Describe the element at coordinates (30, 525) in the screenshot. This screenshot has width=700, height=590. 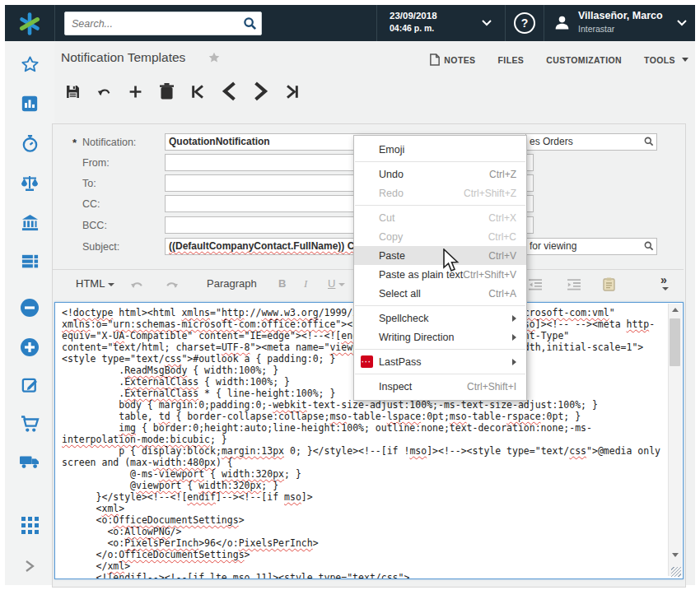
I see `sidebar-item-apps` at that location.